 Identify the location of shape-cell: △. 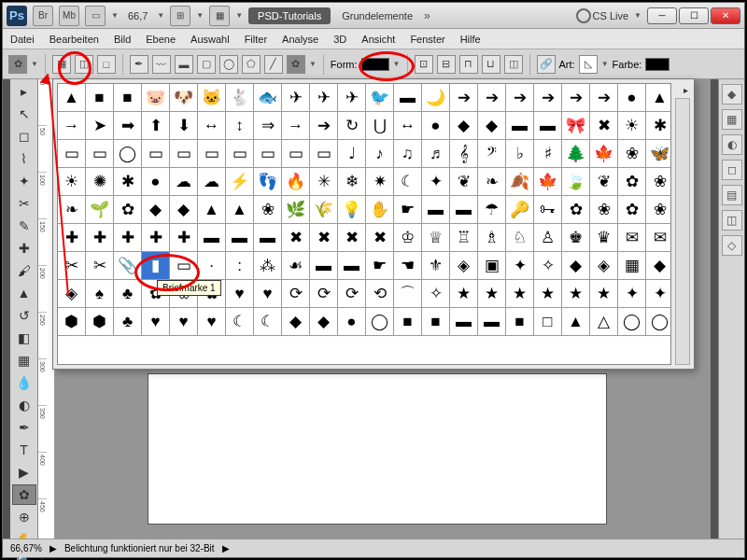
(604, 322).